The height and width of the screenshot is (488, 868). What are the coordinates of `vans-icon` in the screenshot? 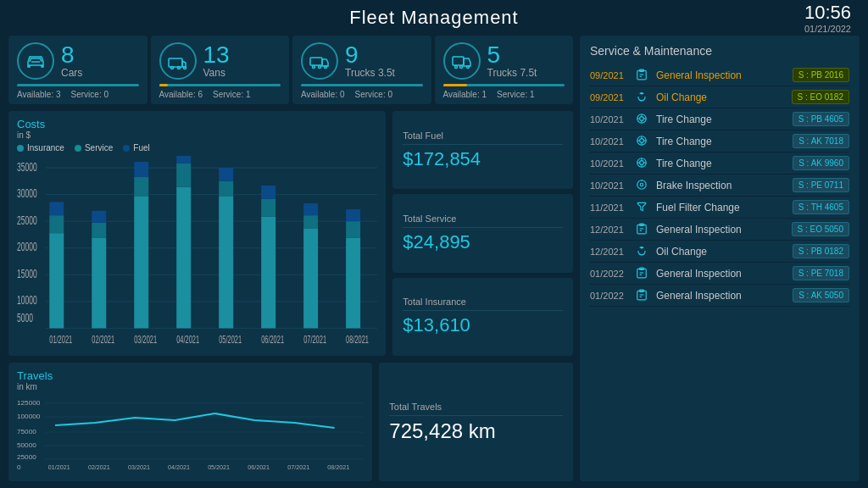 It's located at (178, 61).